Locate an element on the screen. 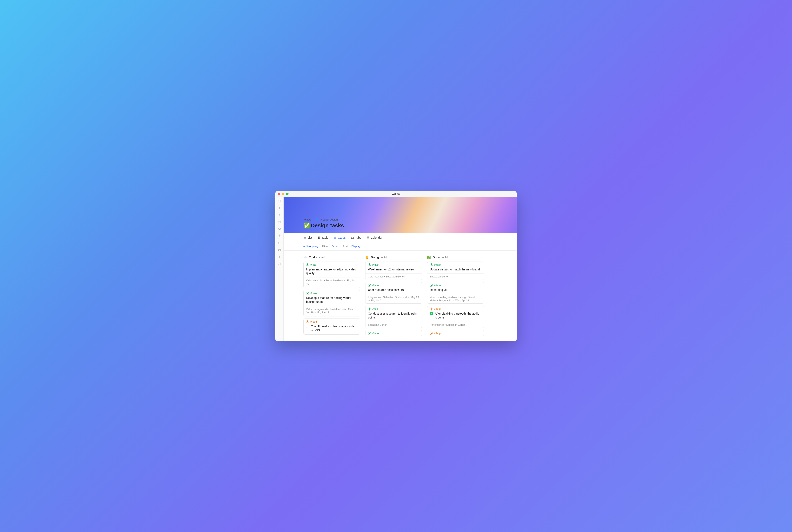  card-title: Implement a feature for adjusting video … is located at coordinates (332, 273).